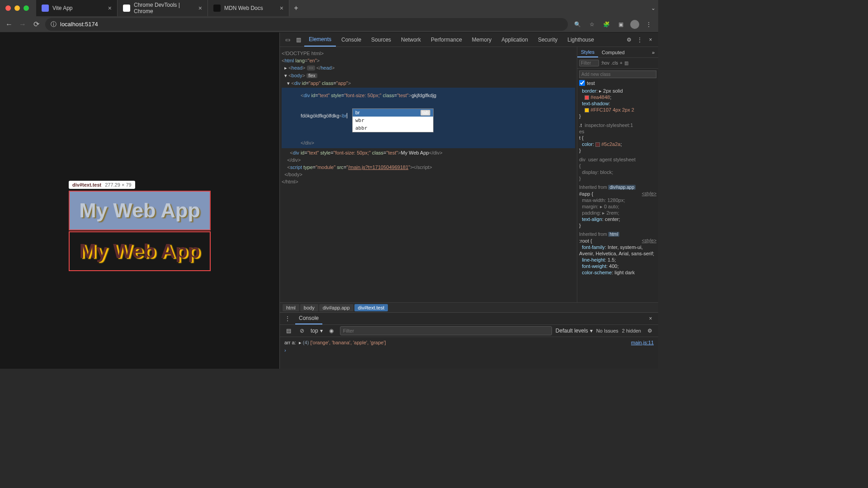  What do you see at coordinates (429, 61) in the screenshot?
I see `html-node: <html lang="en">` at bounding box center [429, 61].